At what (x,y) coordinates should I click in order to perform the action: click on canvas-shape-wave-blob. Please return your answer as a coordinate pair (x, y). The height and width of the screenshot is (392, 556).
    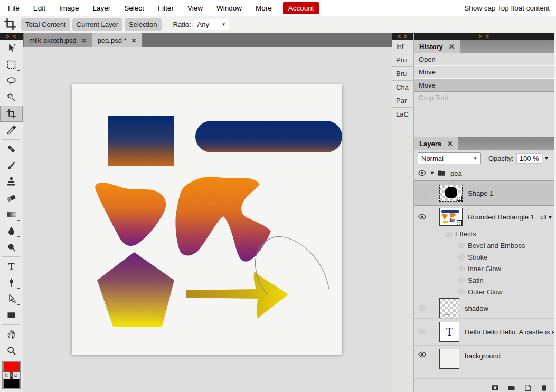
    Looking at the image, I should click on (223, 219).